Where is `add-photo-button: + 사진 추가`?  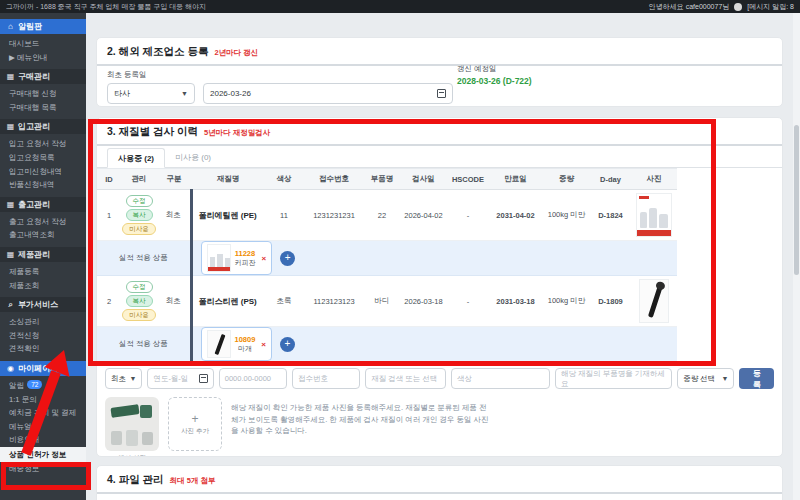
add-photo-button: + 사진 추가 is located at coordinates (195, 424).